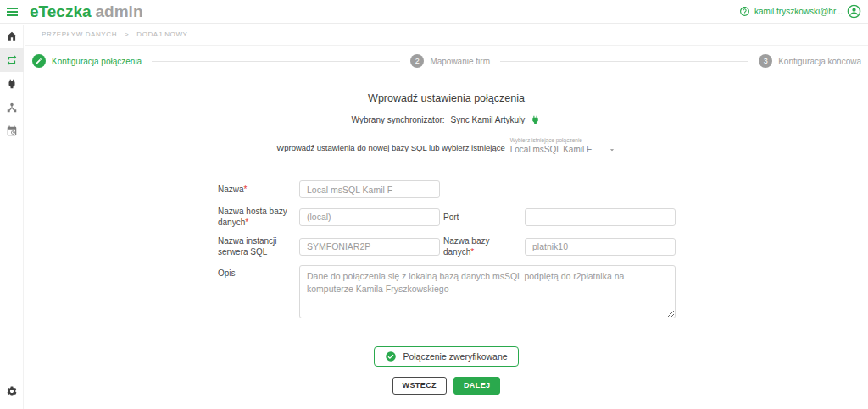 The height and width of the screenshot is (409, 868). I want to click on sidebar-item-home, so click(12, 36).